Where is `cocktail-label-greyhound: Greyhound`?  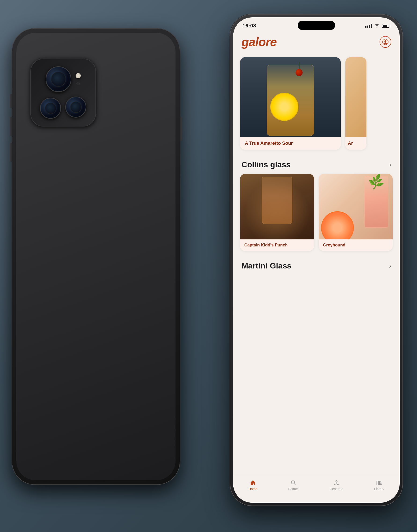
cocktail-label-greyhound: Greyhound is located at coordinates (355, 245).